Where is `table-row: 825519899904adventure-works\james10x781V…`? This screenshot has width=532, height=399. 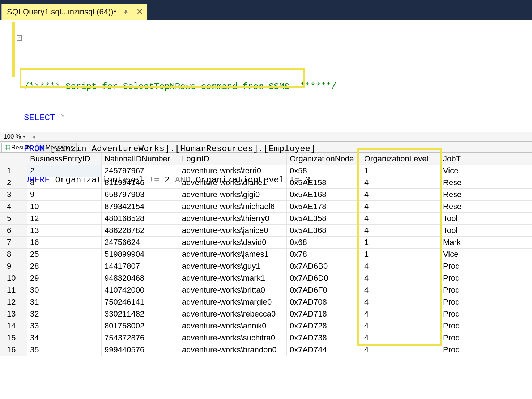
table-row: 825519899904adventure-works\james10x781V… is located at coordinates (266, 255).